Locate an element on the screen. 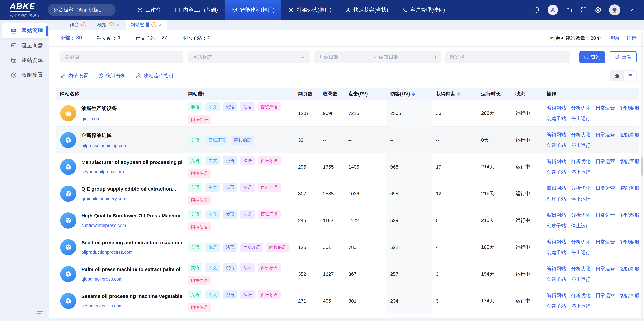 The image size is (644, 321). fullscreen-icon is located at coordinates (584, 10).